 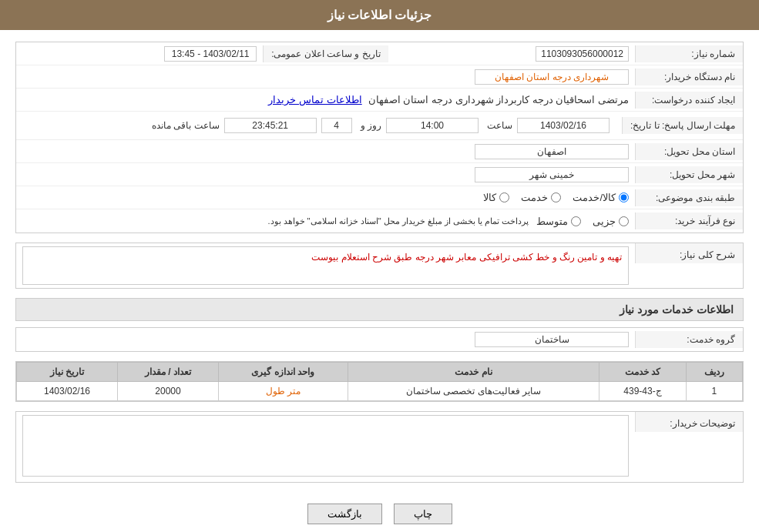 I want to click on print-button: چاپ, so click(x=423, y=514).